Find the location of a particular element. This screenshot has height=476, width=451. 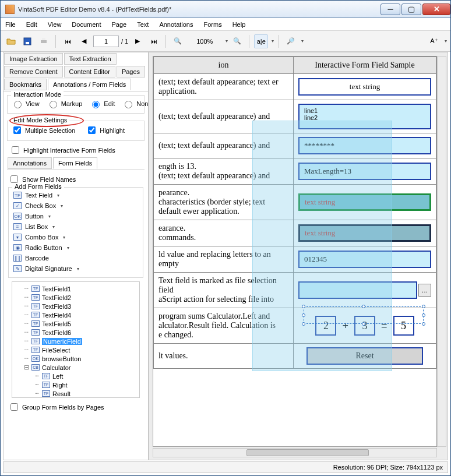

radio-view is located at coordinates (17, 105).